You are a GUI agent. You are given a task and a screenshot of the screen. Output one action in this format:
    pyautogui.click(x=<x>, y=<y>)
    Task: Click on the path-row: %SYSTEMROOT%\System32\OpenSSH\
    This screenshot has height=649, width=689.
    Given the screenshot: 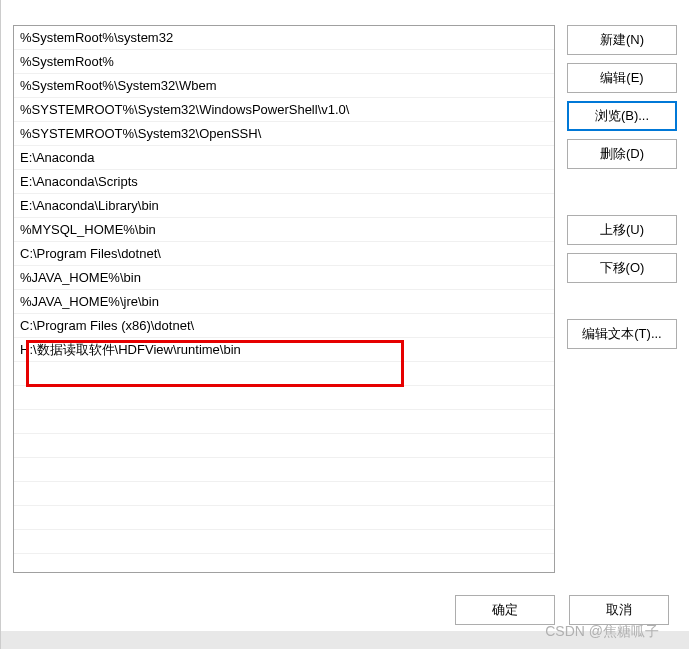 What is the action you would take?
    pyautogui.click(x=284, y=134)
    